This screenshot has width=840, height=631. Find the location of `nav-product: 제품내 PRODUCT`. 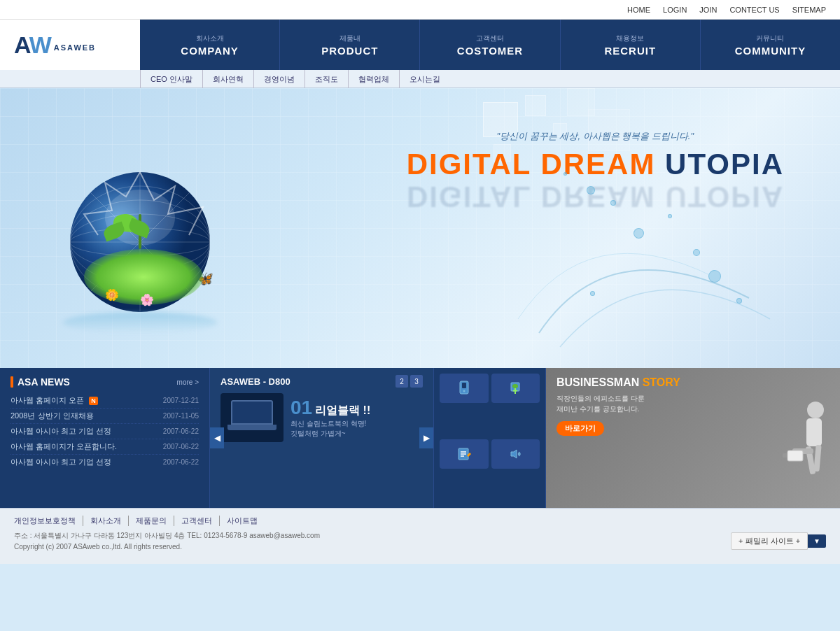

nav-product: 제품내 PRODUCT is located at coordinates (350, 45).